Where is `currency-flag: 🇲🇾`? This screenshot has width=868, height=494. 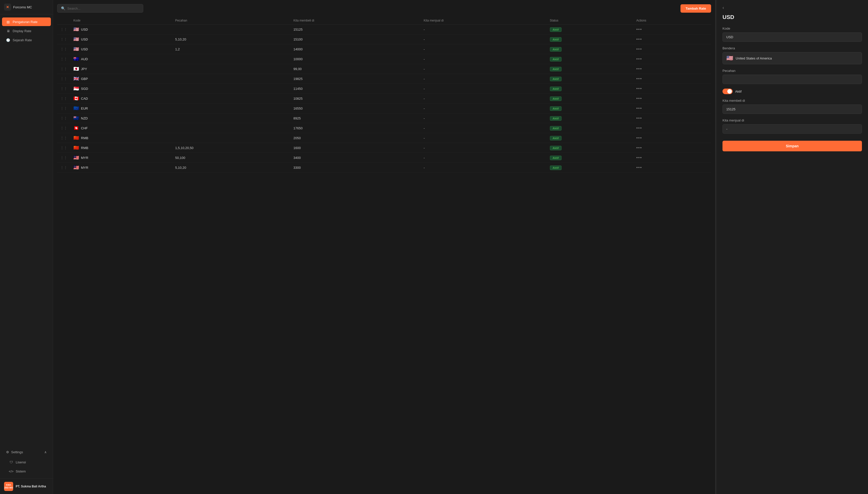 currency-flag: 🇲🇾 is located at coordinates (76, 157).